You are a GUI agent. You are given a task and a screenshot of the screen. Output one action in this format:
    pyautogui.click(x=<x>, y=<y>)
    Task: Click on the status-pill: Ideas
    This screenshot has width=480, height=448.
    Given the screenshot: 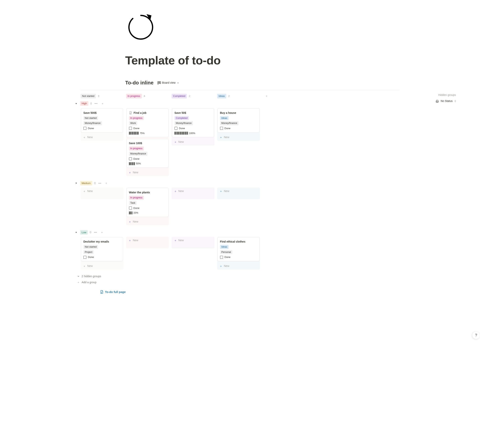 What is the action you would take?
    pyautogui.click(x=222, y=96)
    